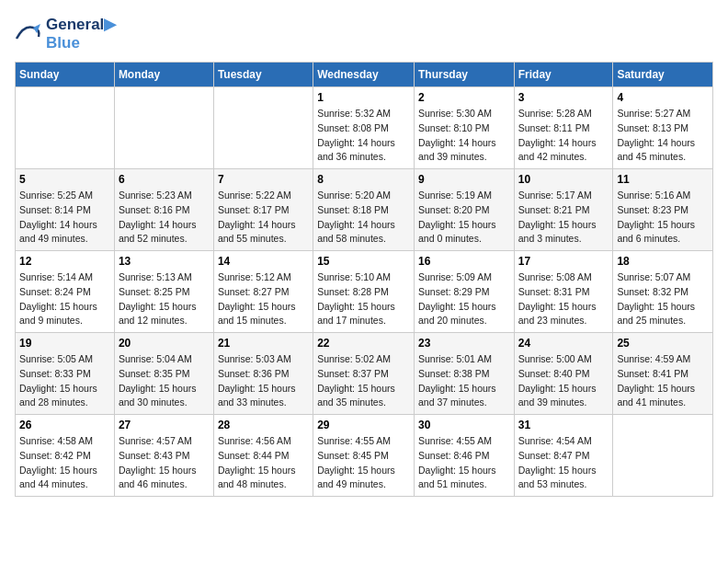  Describe the element at coordinates (64, 464) in the screenshot. I see `day-info: Sunrise: 4:58 AM Sunset: 8:42 PM Dayligh…` at that location.